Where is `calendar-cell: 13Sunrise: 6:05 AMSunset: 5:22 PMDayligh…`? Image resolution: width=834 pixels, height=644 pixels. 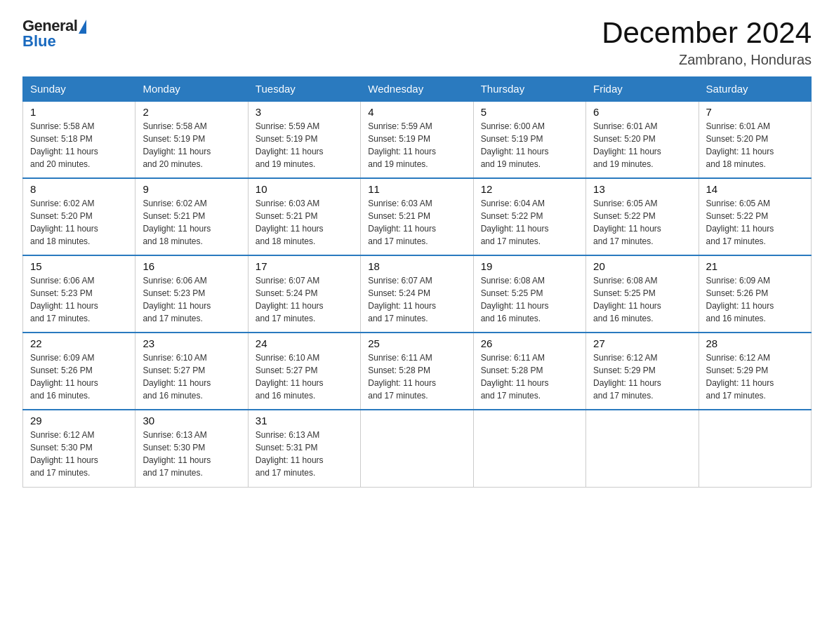 calendar-cell: 13Sunrise: 6:05 AMSunset: 5:22 PMDayligh… is located at coordinates (642, 217).